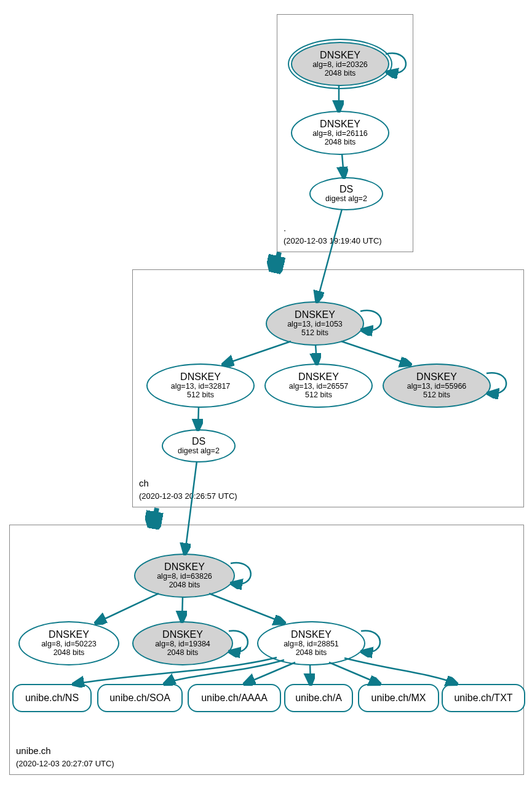 This screenshot has width=532, height=786. What do you see at coordinates (346, 194) in the screenshot?
I see `node-root-ds: DS digest alg=2` at bounding box center [346, 194].